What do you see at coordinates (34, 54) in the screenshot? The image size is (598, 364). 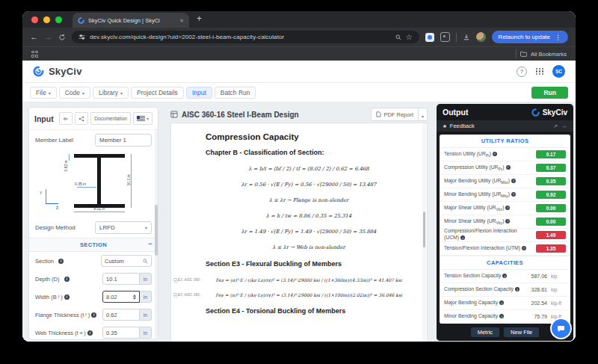 I see `tab-groups-icon` at bounding box center [34, 54].